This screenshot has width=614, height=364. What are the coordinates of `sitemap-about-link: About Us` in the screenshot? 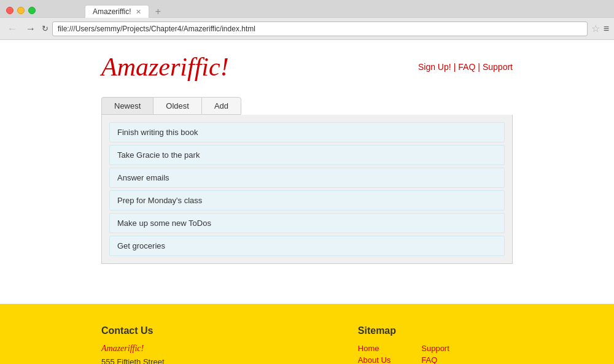 It's located at (375, 360).